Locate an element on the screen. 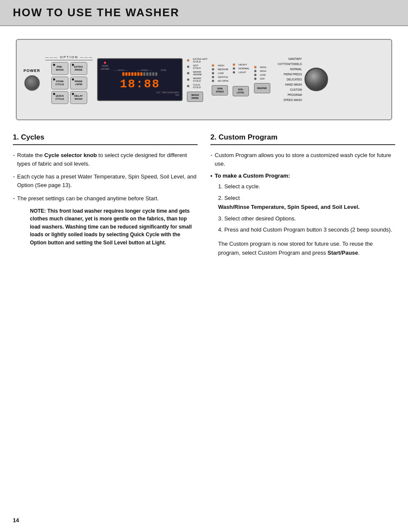 This screenshot has width=408, height=532. note-body: This front load washer requires longer c… is located at coordinates (111, 227).